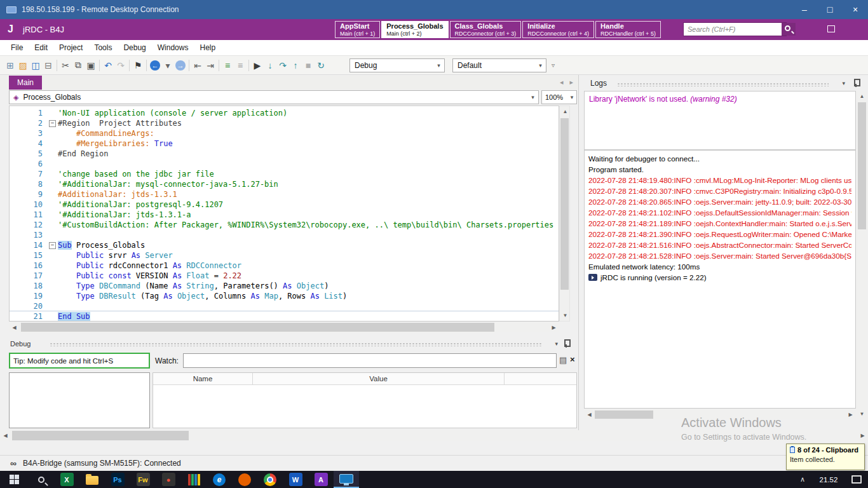  What do you see at coordinates (284, 164) in the screenshot?
I see `code-line-6: 6` at bounding box center [284, 164].